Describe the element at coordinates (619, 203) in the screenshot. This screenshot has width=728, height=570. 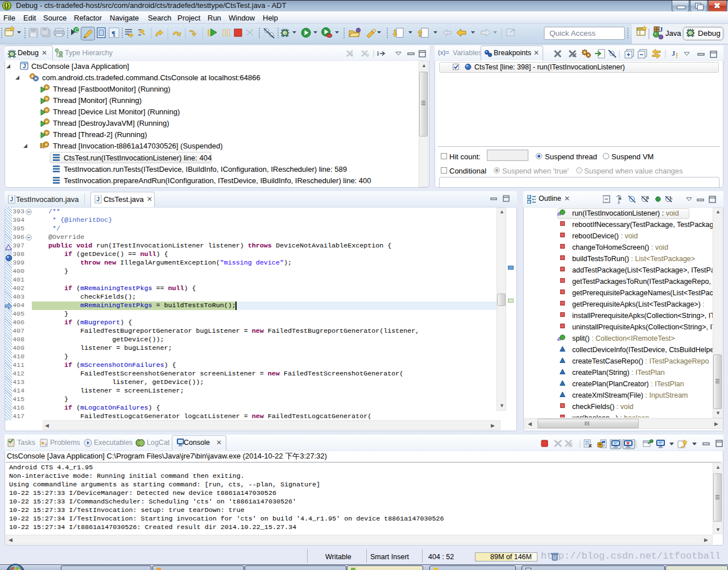
I see `svg-text: z` at that location.